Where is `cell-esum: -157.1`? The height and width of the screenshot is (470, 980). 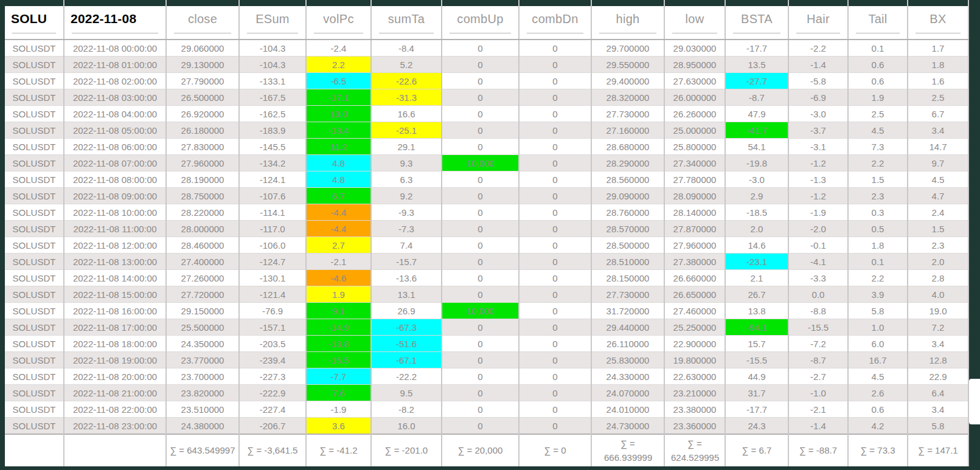 cell-esum: -157.1 is located at coordinates (273, 327).